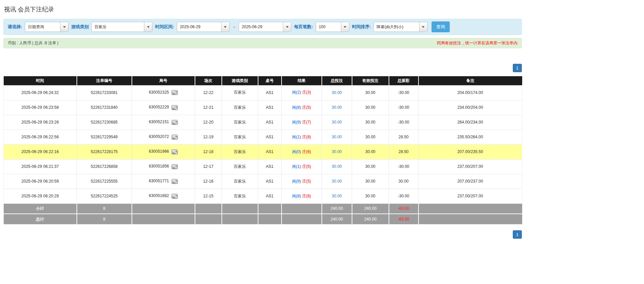 This screenshot has width=644, height=284. What do you see at coordinates (159, 151) in the screenshot?
I see `round-no-value: 630051966` at bounding box center [159, 151].